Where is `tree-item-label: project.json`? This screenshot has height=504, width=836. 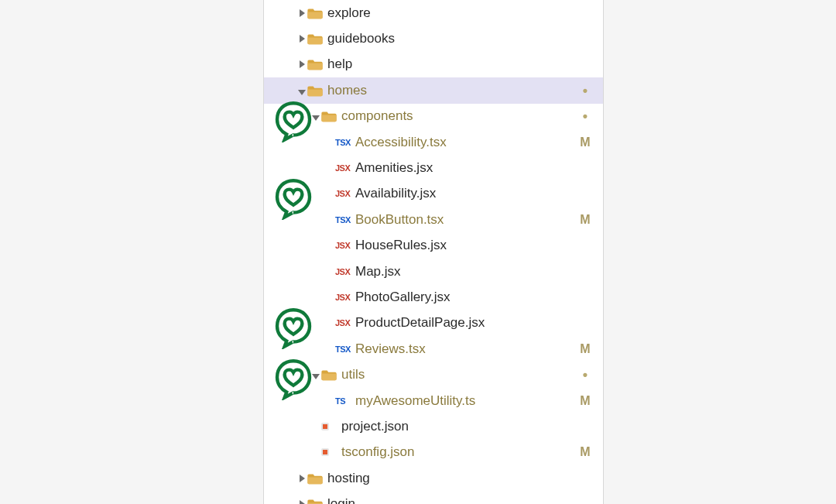
tree-item-label: project.json is located at coordinates (460, 427).